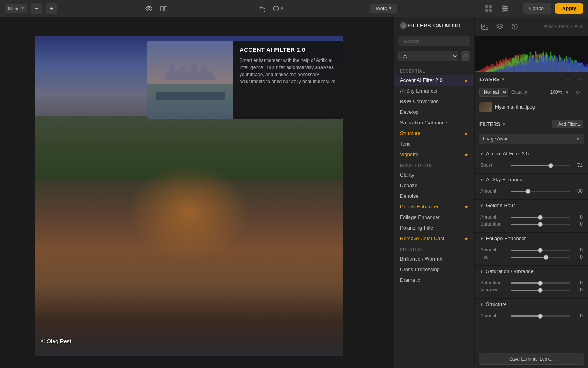  Describe the element at coordinates (481, 180) in the screenshot. I see `applied-filter-chevron-icon: ▼` at that location.